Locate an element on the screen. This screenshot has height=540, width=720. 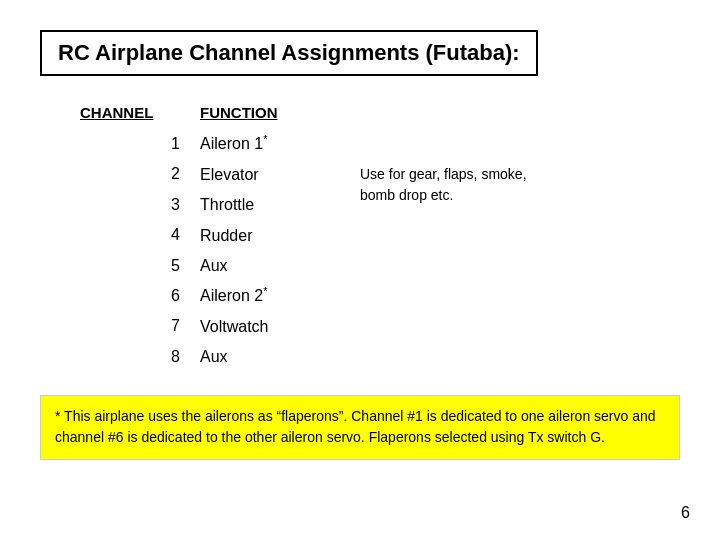
channel-numbers: 12345678 is located at coordinates (140, 250).